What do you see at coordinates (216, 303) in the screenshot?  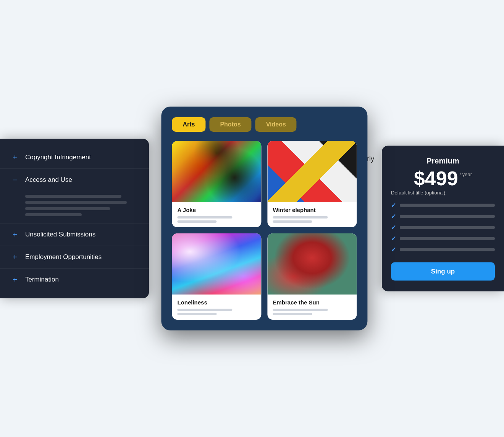 I see `gallery-card-title-3: Loneliness` at bounding box center [216, 303].